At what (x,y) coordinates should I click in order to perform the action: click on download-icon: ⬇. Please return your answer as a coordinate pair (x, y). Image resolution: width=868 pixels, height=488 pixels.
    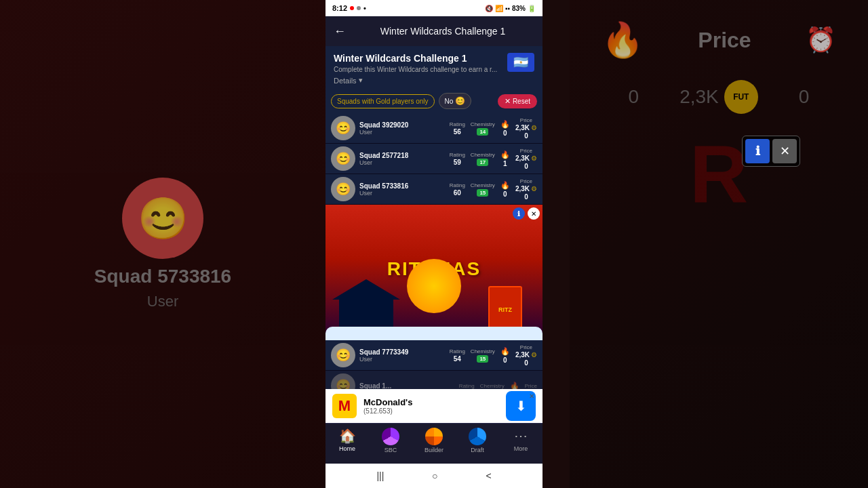
    Looking at the image, I should click on (521, 406).